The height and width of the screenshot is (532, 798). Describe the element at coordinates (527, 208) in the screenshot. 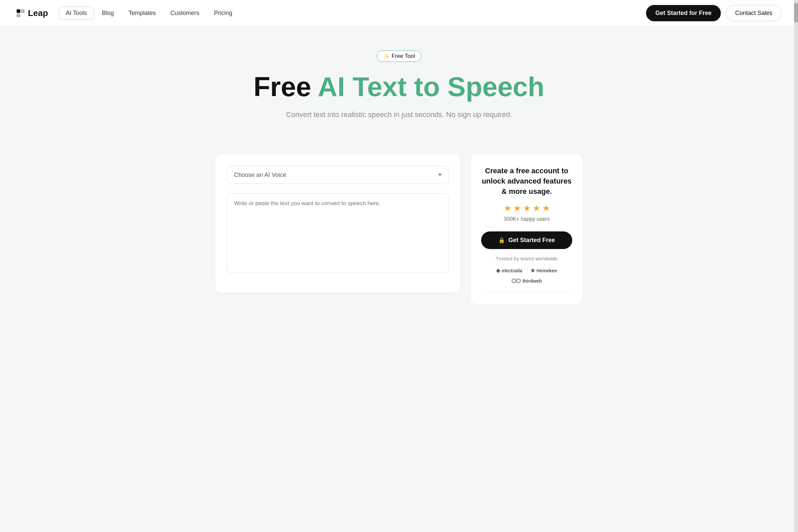

I see `stars-container: ★ ★ ★ ★ ★` at that location.